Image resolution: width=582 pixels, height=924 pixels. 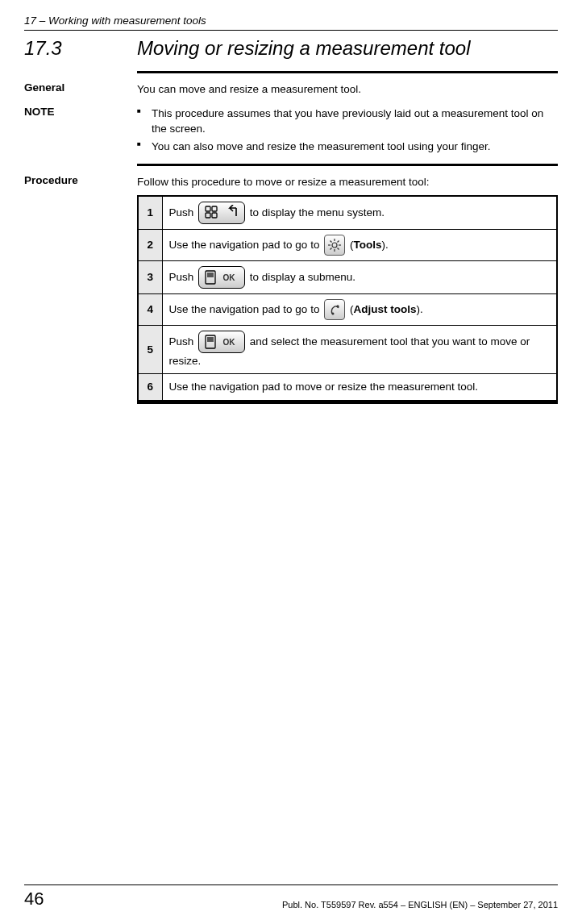 What do you see at coordinates (347, 131) in the screenshot?
I see `note-list: This procedure assumes that you have pre…` at bounding box center [347, 131].